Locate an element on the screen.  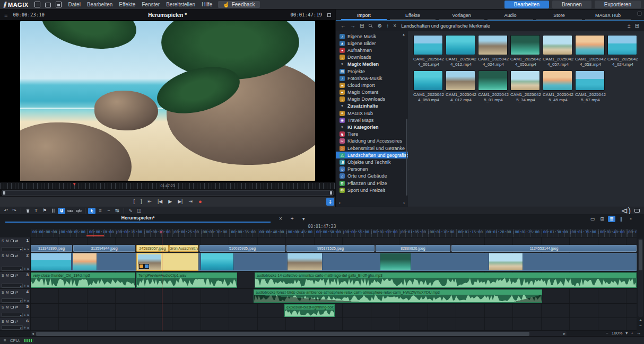
view-storyboard-button: ▭ is located at coordinates (593, 219).